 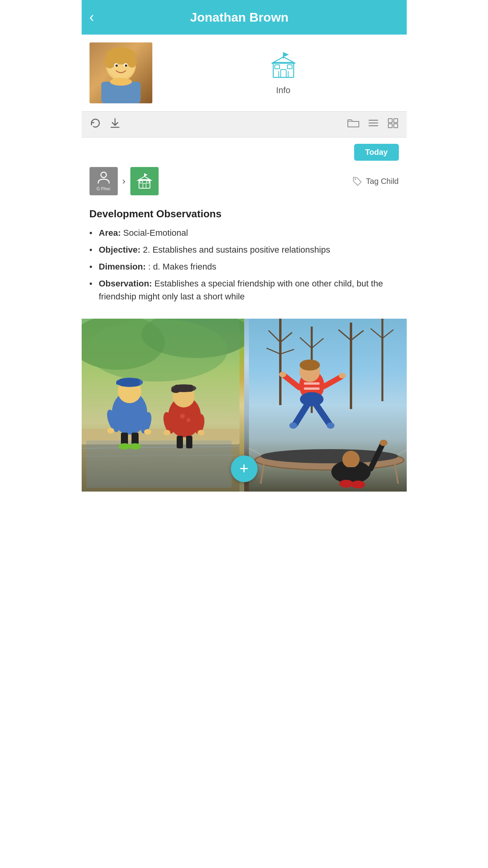 I want to click on group-label: G Fhvc, so click(x=104, y=189).